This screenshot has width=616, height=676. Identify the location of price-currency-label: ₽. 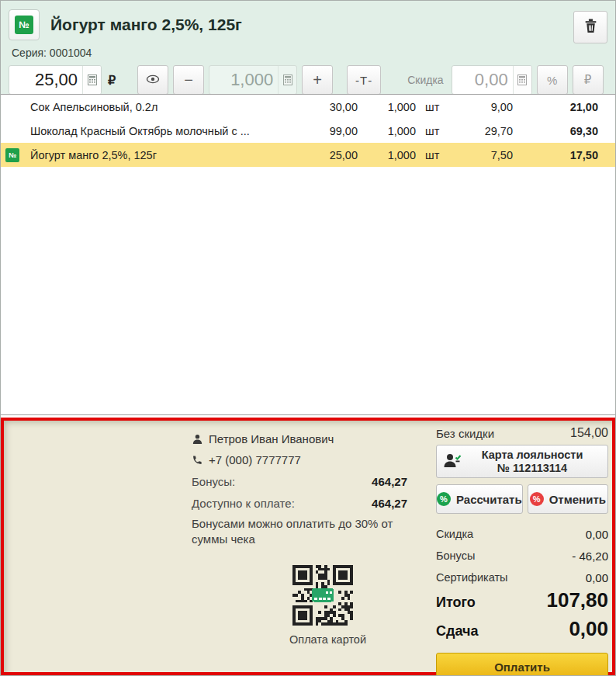
(112, 81).